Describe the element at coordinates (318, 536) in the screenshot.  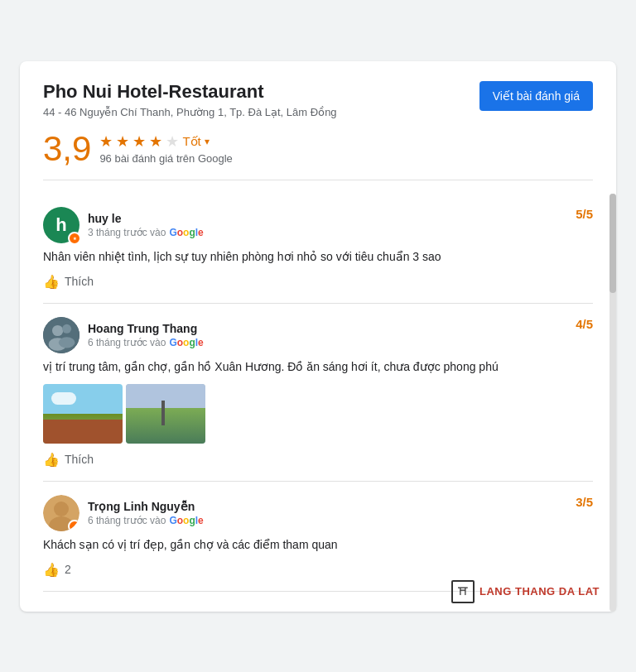
I see `review-item-3: Trọng Linh Nguyễn 6 tháng trước vào Goog…` at that location.